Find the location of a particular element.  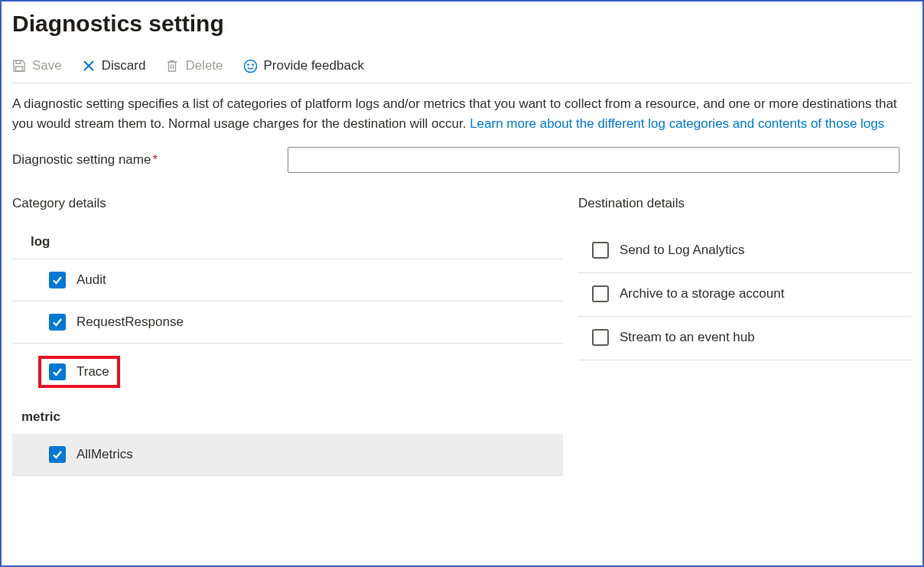

label-eventhub: Stream to an event hub is located at coordinates (687, 337).